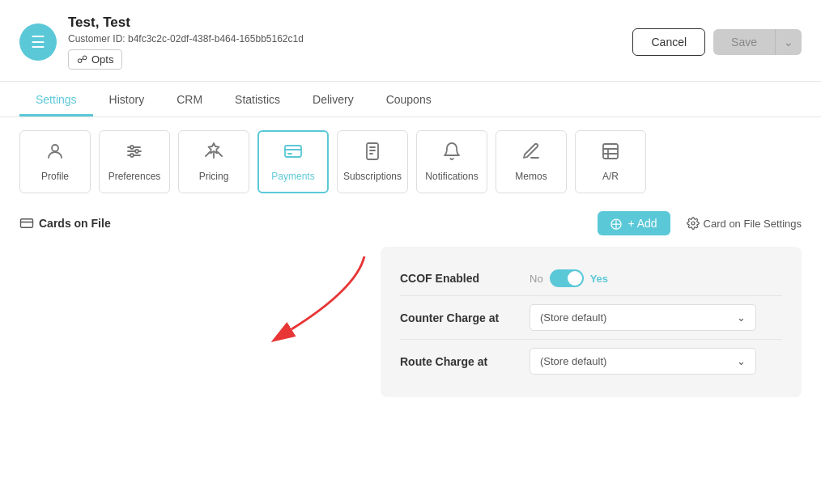 The width and height of the screenshot is (821, 504). Describe the element at coordinates (38, 42) in the screenshot. I see `avatar: ☰` at that location.